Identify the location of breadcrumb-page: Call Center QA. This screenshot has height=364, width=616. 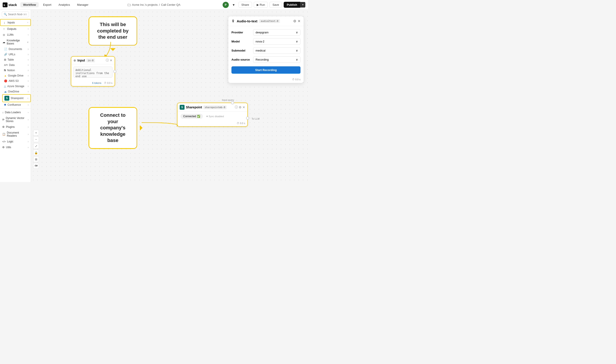
(171, 5).